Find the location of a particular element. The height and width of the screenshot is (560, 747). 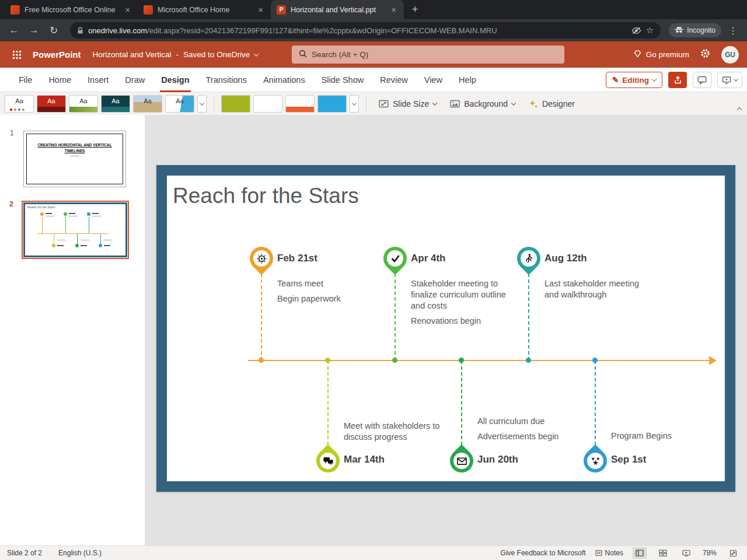

notes-label: Notes is located at coordinates (614, 553).